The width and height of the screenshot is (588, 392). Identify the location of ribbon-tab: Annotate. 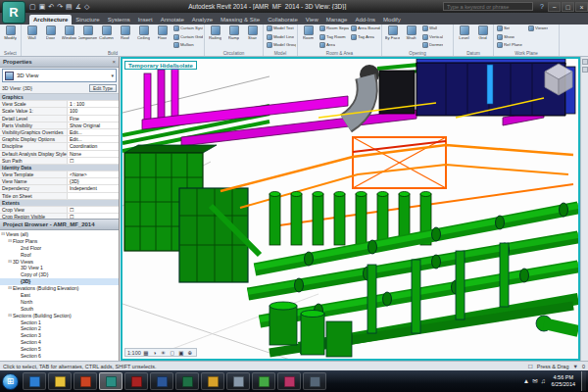
(172, 20).